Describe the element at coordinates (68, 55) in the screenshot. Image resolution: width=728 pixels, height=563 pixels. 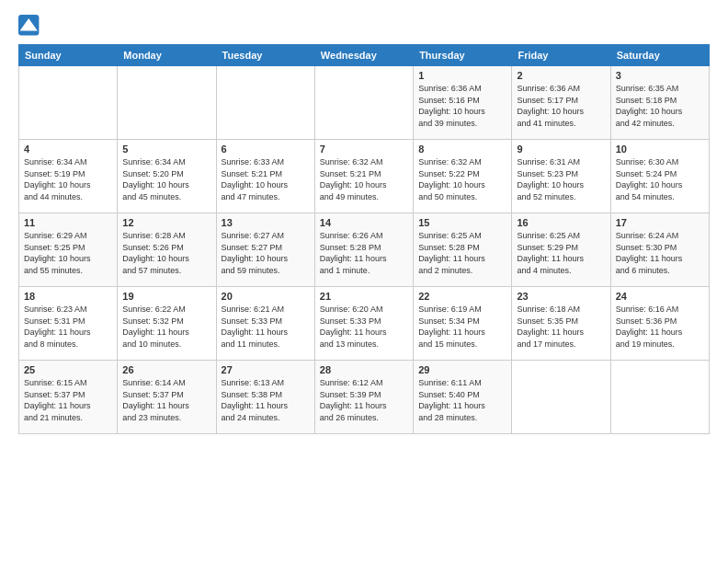
I see `calendar-header-cell: Sunday` at that location.